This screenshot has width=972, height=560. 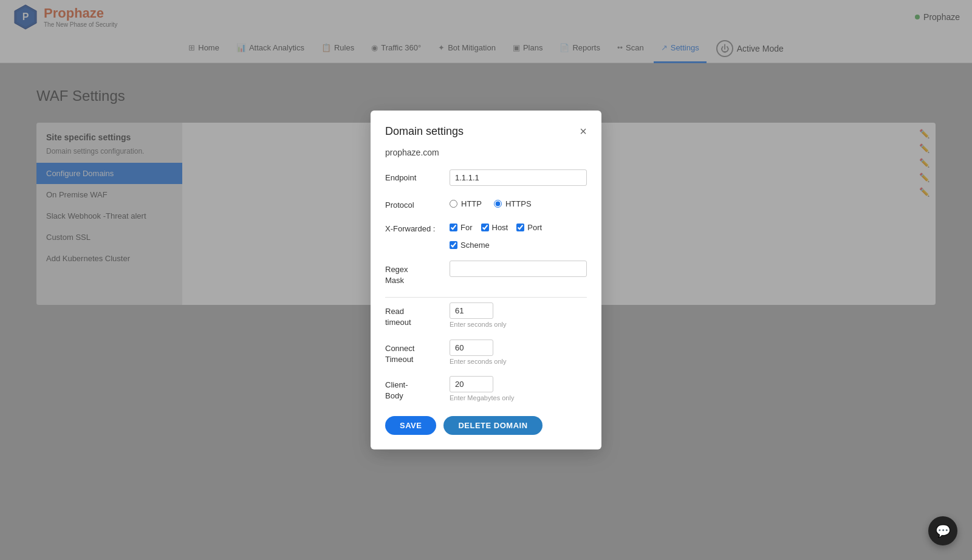 What do you see at coordinates (453, 227) in the screenshot?
I see `xfwd-for-checkbox` at bounding box center [453, 227].